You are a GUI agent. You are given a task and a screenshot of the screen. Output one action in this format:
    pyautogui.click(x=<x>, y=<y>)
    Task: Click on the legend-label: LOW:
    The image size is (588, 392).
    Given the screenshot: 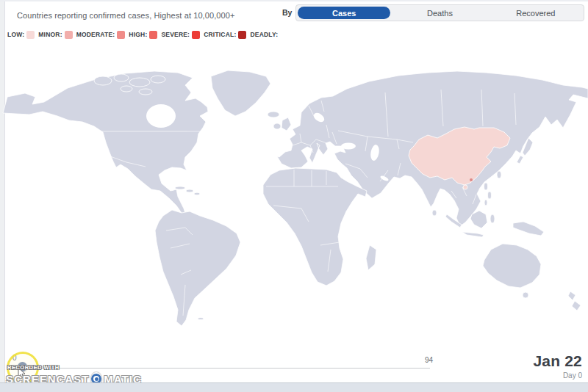 What is the action you would take?
    pyautogui.click(x=16, y=35)
    